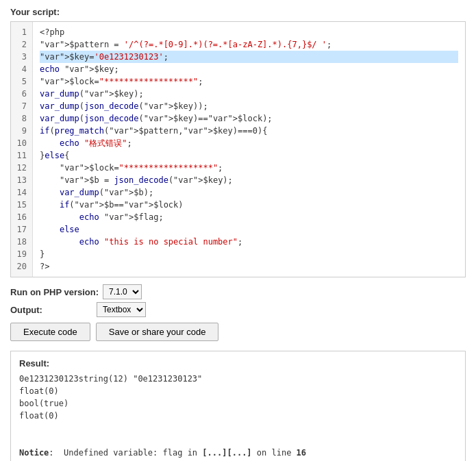  What do you see at coordinates (238, 363) in the screenshot?
I see `result-label: Result:` at bounding box center [238, 363].